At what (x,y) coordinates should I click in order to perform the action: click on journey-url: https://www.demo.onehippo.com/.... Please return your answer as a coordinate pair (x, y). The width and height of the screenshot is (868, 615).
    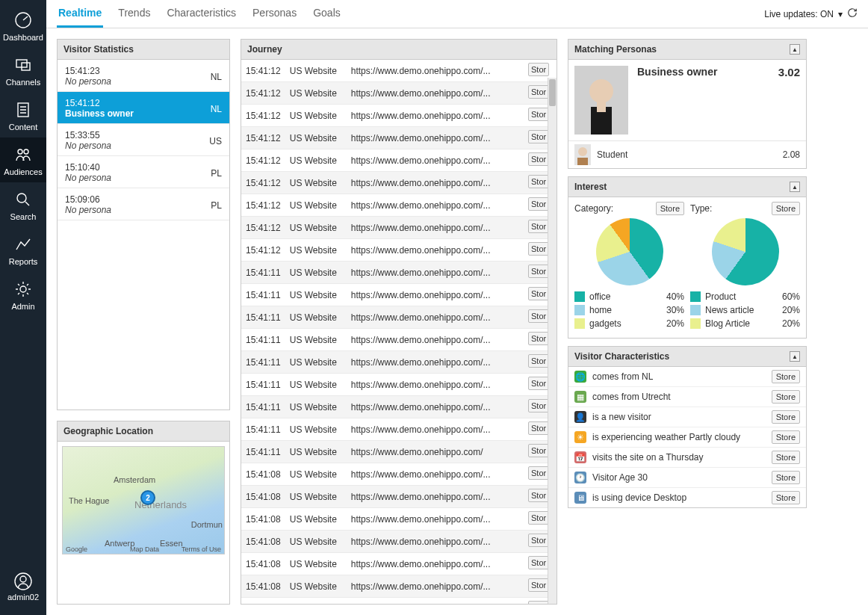
    Looking at the image, I should click on (435, 362).